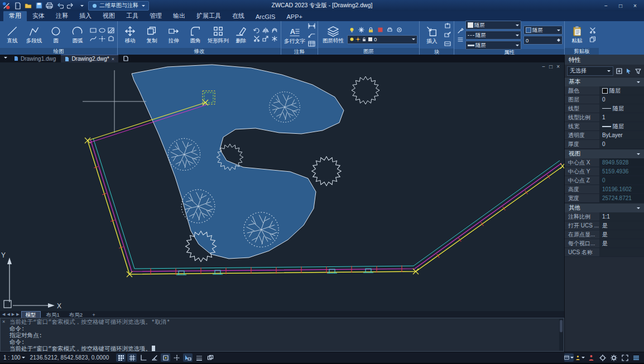 This screenshot has width=644, height=364. I want to click on dimension-tool-icon, so click(311, 26).